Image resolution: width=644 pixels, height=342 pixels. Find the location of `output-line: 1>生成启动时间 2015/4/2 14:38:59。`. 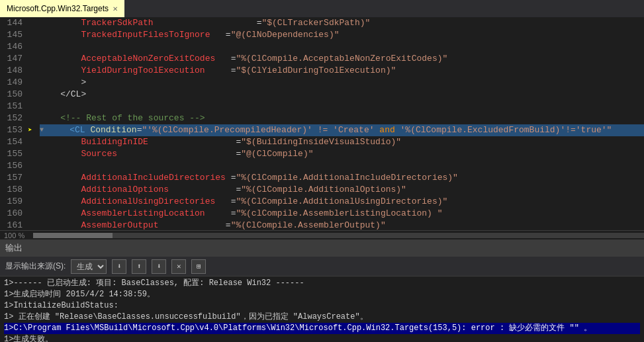

output-line: 1>生成启动时间 2015/4/2 14:38:59。 is located at coordinates (322, 295).